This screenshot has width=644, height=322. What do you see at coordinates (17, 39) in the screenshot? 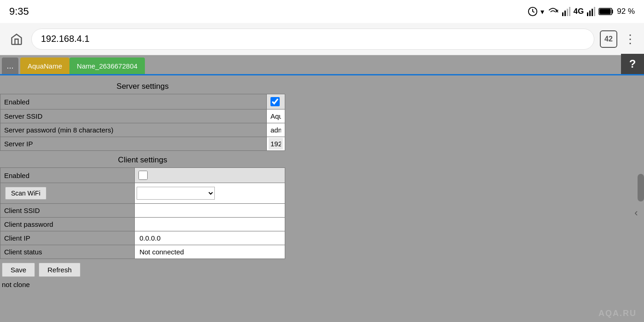
I see `home-icon` at bounding box center [17, 39].